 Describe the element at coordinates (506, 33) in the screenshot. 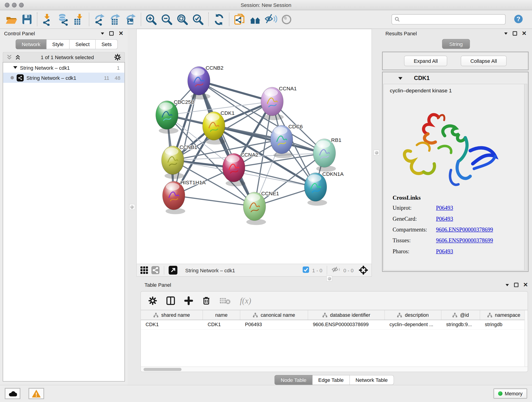

I see `results-panel-menu-button` at that location.